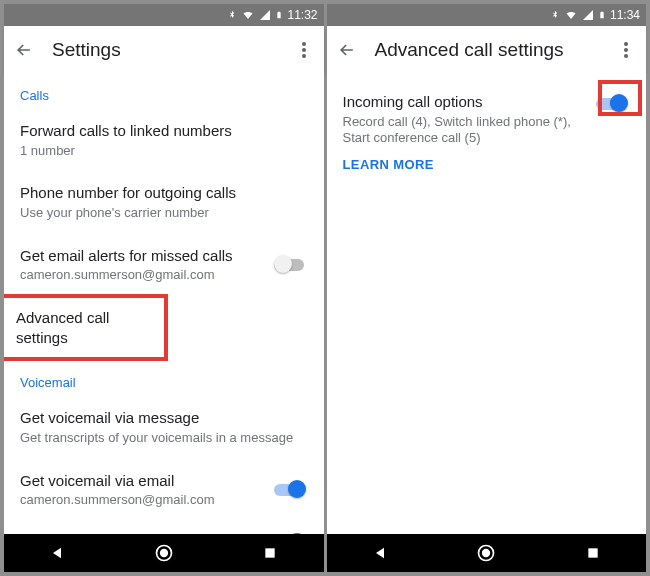 The width and height of the screenshot is (650, 576). What do you see at coordinates (465, 102) in the screenshot?
I see `item-title: Incoming call options` at bounding box center [465, 102].